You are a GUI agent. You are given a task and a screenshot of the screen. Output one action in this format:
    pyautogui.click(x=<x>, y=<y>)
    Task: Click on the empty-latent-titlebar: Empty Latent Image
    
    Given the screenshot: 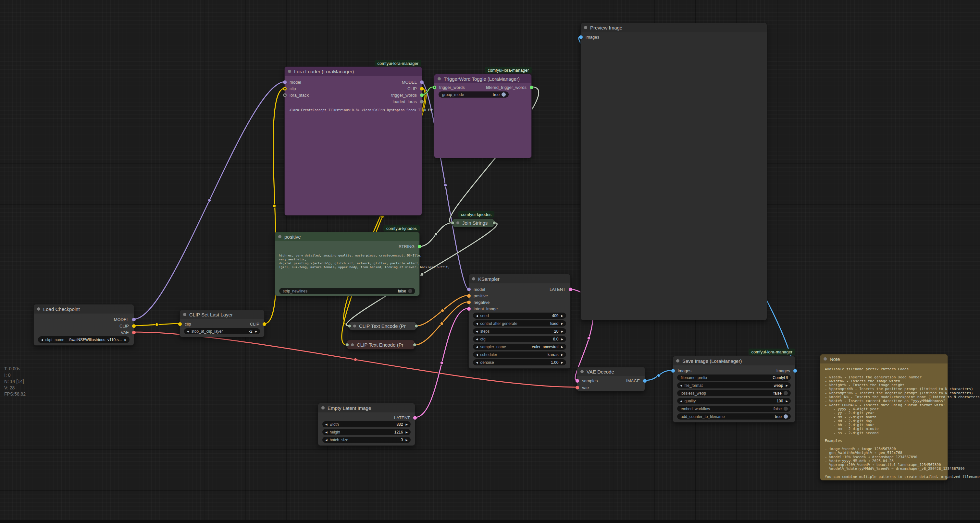 What is the action you would take?
    pyautogui.click(x=366, y=408)
    